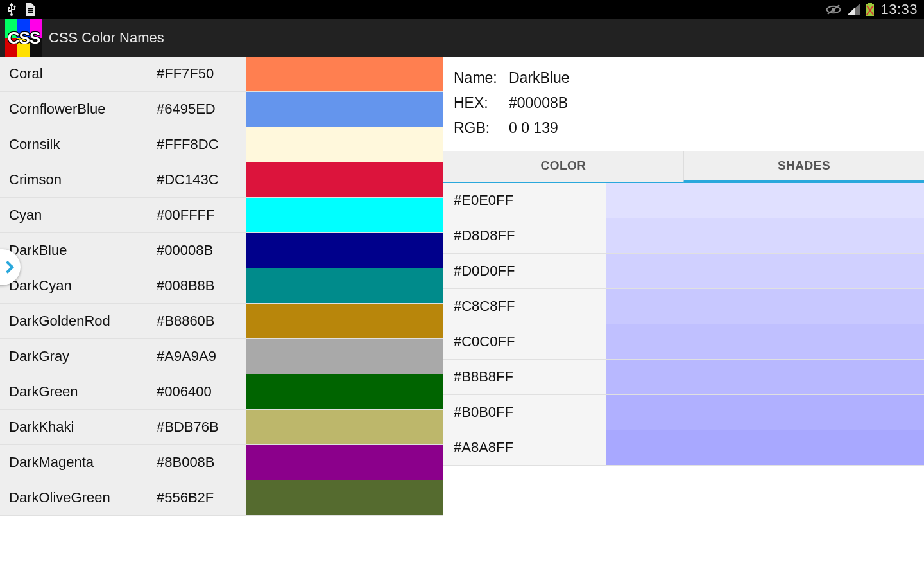 This screenshot has height=578, width=924. Describe the element at coordinates (78, 356) in the screenshot. I see `color-name: DarkGray` at that location.